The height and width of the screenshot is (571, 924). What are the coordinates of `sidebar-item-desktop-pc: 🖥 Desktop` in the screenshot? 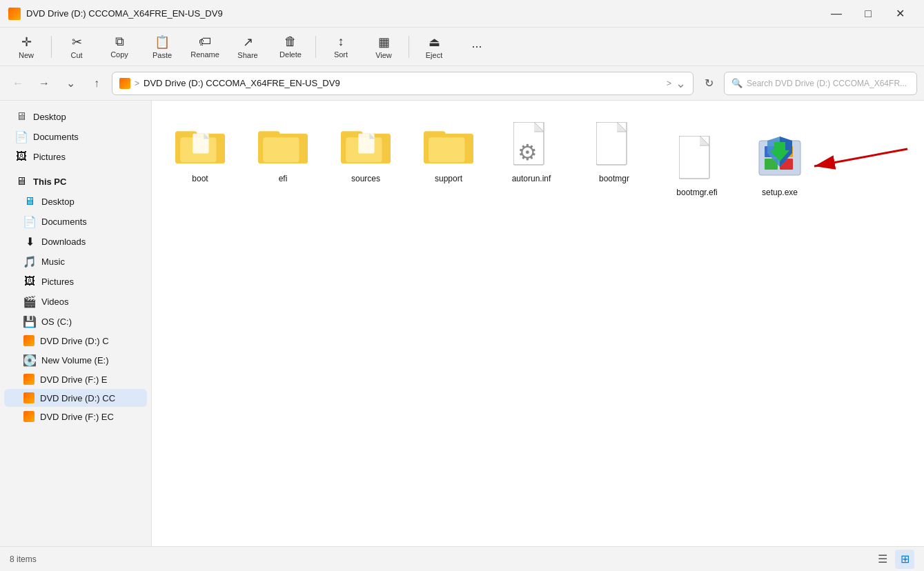 It's located at (76, 201).